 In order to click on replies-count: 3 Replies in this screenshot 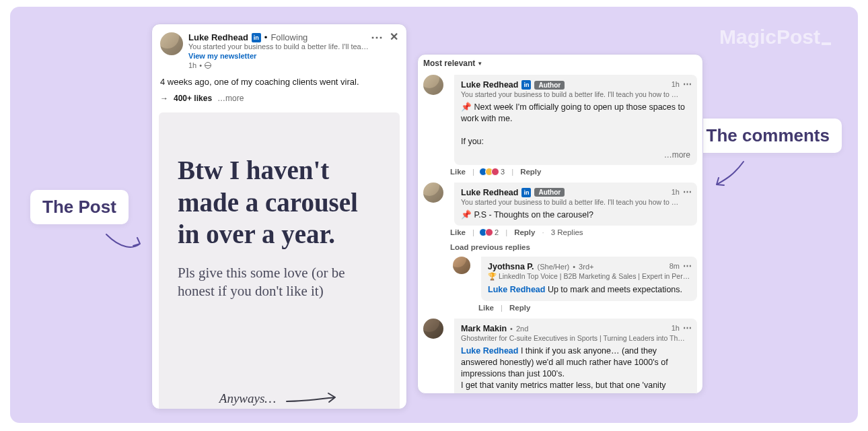, I will do `click(567, 232)`.